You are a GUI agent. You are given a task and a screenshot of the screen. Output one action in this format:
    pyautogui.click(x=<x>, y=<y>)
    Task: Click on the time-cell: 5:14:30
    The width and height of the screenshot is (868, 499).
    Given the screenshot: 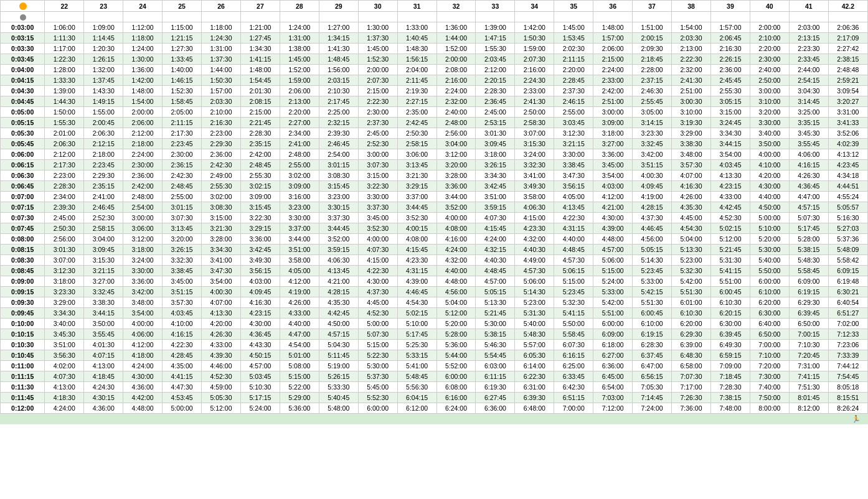 What is the action you would take?
    pyautogui.click(x=653, y=260)
    